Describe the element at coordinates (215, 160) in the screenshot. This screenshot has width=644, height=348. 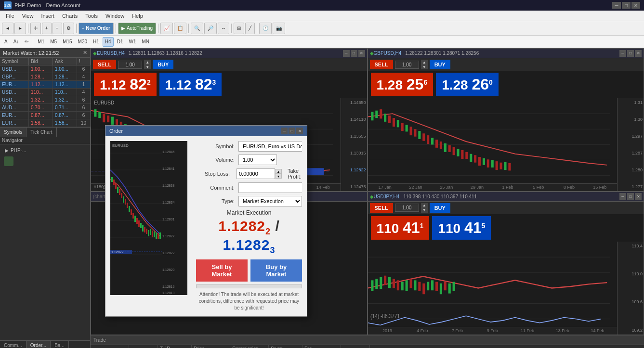
I see `volume-label: Volume:` at that location.